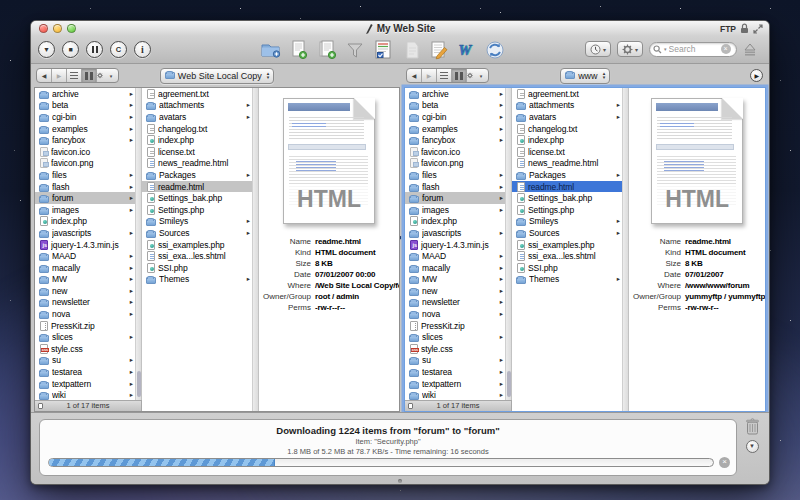 The width and height of the screenshot is (800, 500). What do you see at coordinates (108, 76) in the screenshot?
I see `action-gear-button: ▾` at bounding box center [108, 76].